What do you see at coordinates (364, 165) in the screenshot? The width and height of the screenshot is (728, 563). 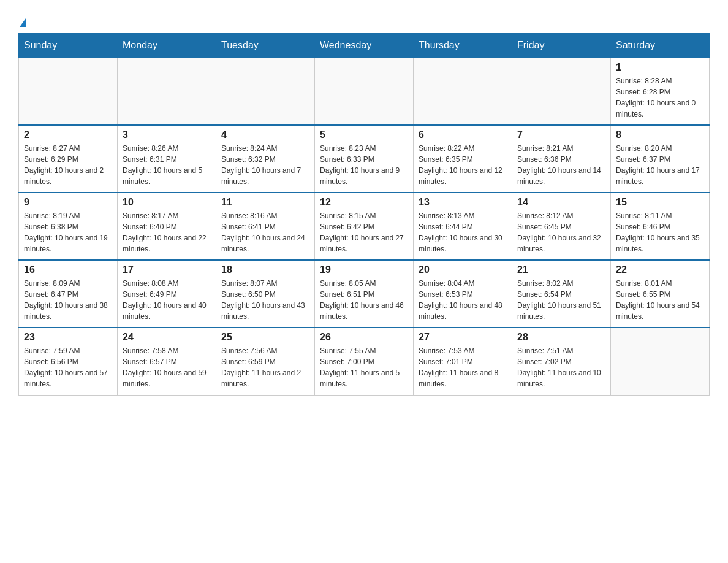 I see `day-info: Sunrise: 8:23 AMSunset: 6:33 PMDaylight:…` at bounding box center [364, 165].